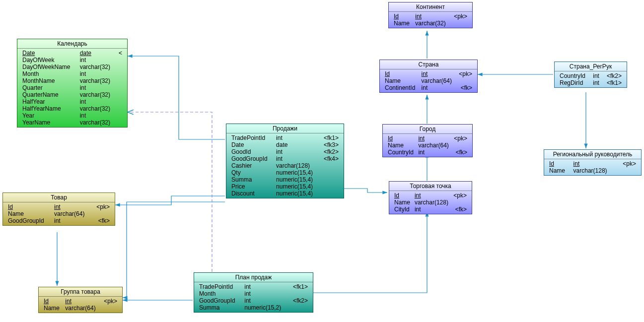 This screenshot has width=644, height=322. Describe the element at coordinates (430, 187) in the screenshot. I see `entity-title: Торговая точка` at that location.